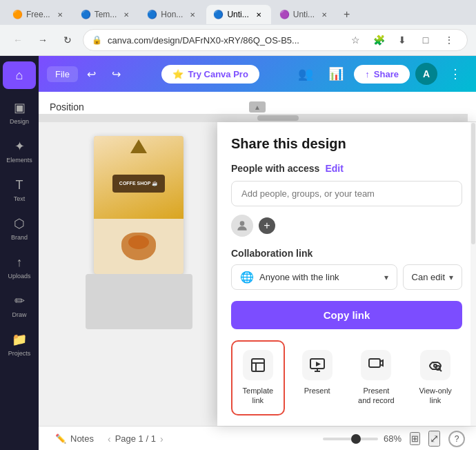 The width and height of the screenshot is (476, 450). I want to click on share-option-view-only: View-only link, so click(435, 378).